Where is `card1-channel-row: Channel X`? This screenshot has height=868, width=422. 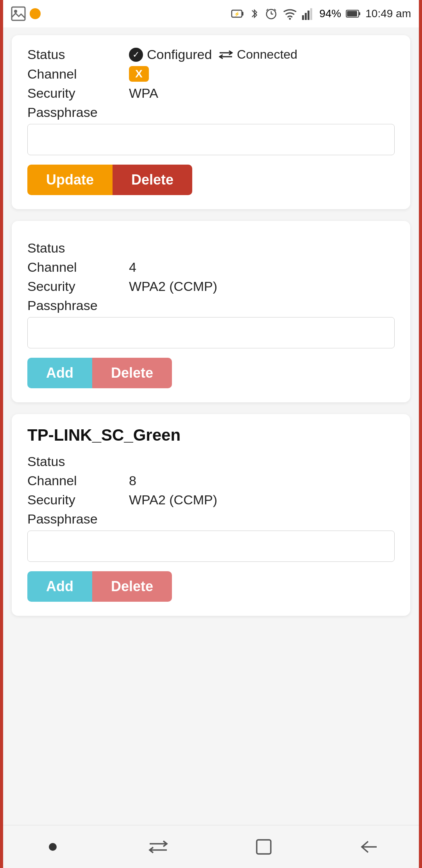 card1-channel-row: Channel X is located at coordinates (211, 74).